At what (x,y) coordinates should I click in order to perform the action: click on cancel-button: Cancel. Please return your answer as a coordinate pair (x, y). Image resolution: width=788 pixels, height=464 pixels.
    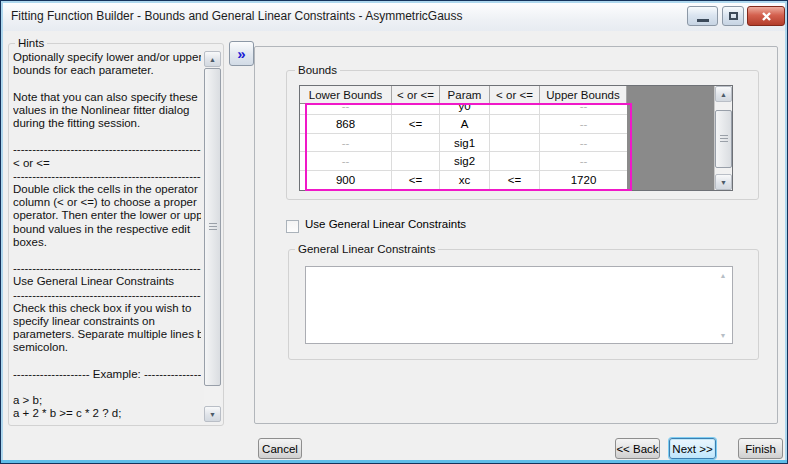
    Looking at the image, I should click on (280, 448).